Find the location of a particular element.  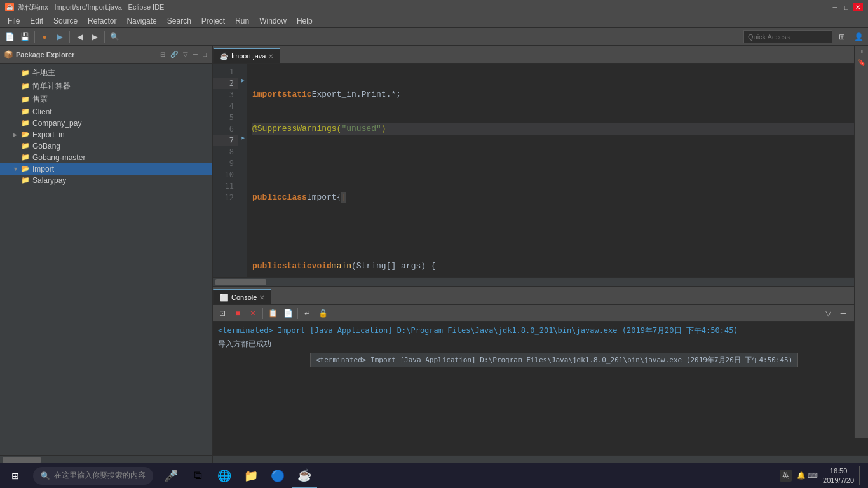

line-num-2: 2 is located at coordinates (225, 83).